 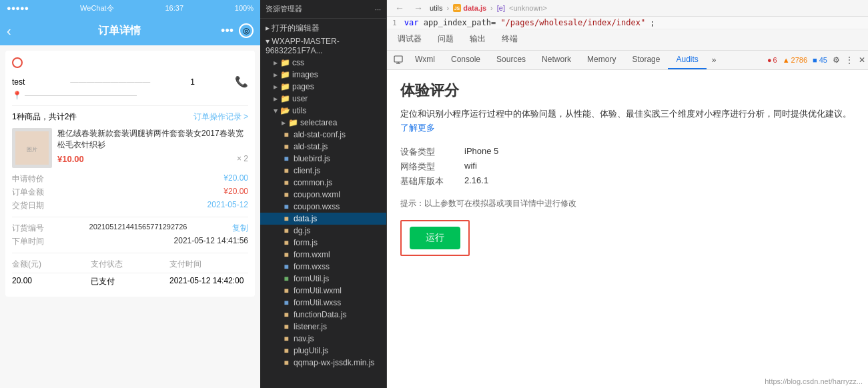 I want to click on file-plugutil: ■ plugUtil.js, so click(x=323, y=351).